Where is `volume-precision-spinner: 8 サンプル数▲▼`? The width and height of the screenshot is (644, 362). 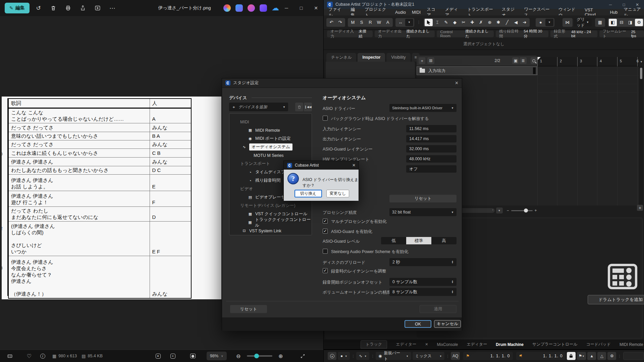
volume-precision-spinner: 8 サンプル数▲▼ is located at coordinates (423, 292).